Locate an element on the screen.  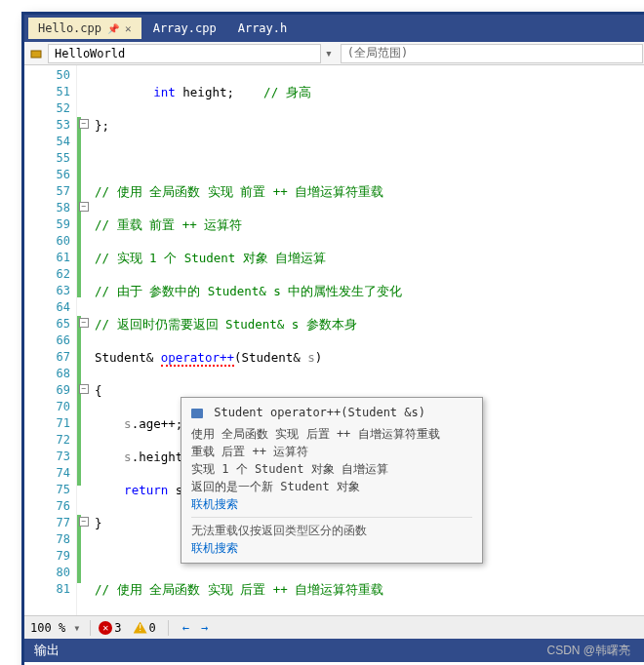
line-number: 63 is located at coordinates (47, 291).